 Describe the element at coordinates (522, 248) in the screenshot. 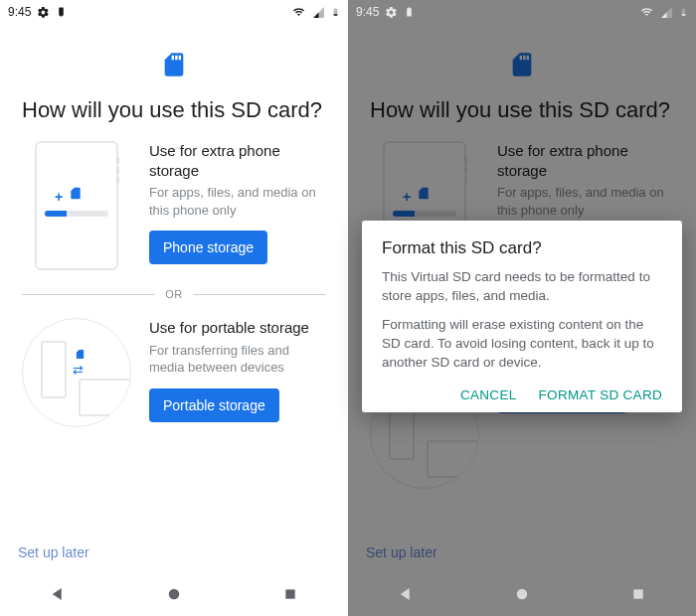

I see `dialog-title: Format this SD card?` at that location.